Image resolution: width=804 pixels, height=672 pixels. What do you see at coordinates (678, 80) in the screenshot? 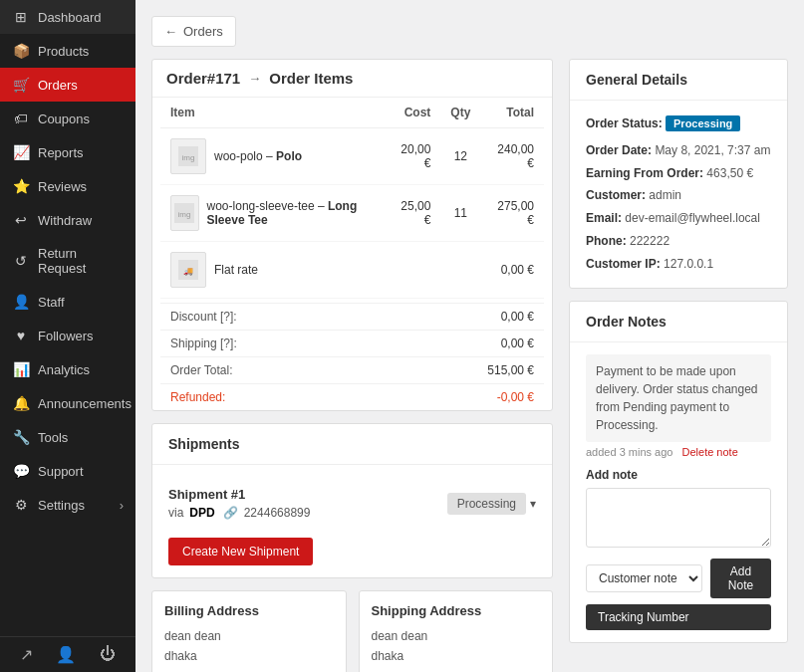
I see `general-details-title: General Details` at bounding box center [678, 80].